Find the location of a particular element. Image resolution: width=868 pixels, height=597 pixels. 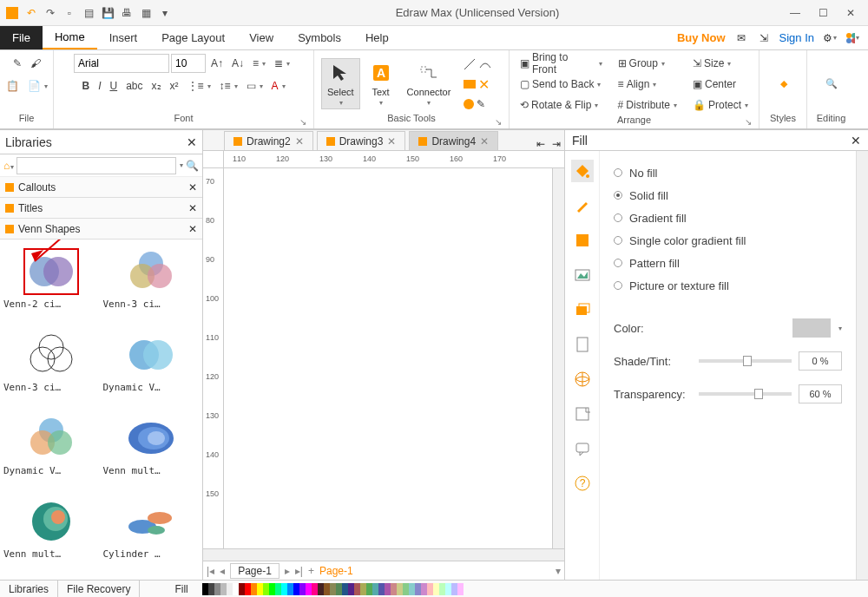

new-icon: ▫ is located at coordinates (69, 13).